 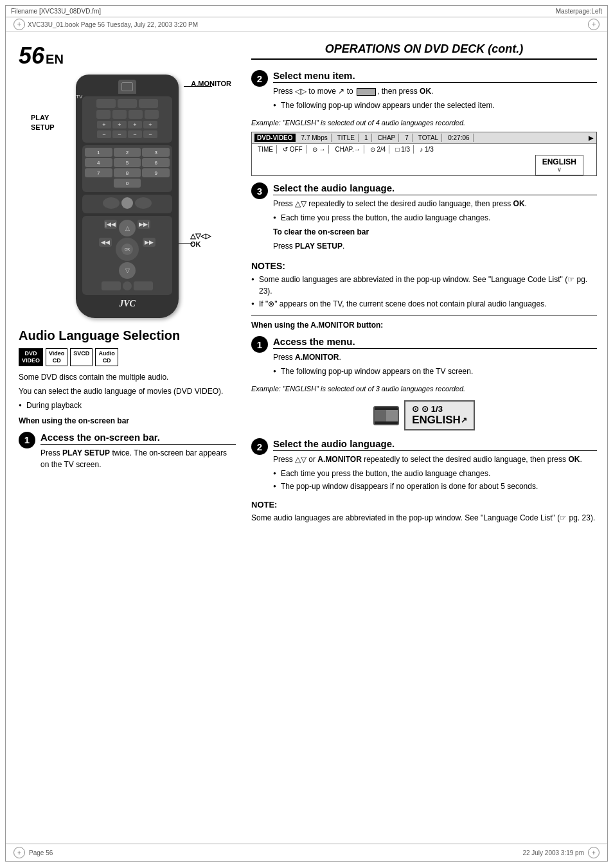 What do you see at coordinates (435, 357) in the screenshot?
I see `step1-amonitor-content: Access the menu. Press A.MONITOR. The fo…` at bounding box center [435, 357].